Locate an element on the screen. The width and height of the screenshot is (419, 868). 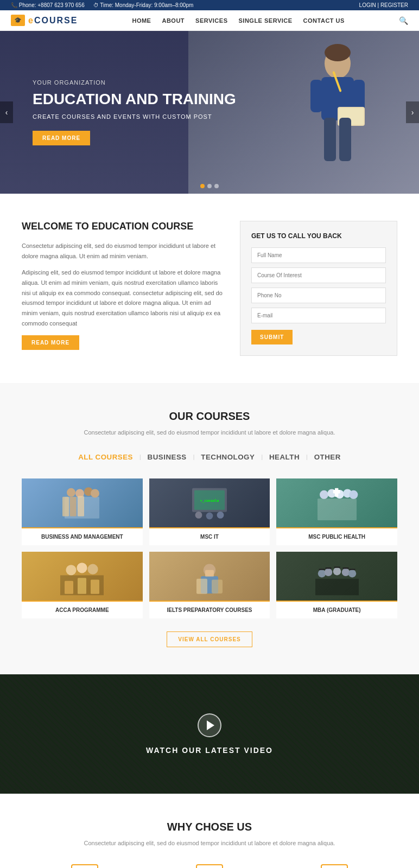
why-section: WHY CHOSE US Consectetur adipiscing elit… is located at coordinates (210, 831).